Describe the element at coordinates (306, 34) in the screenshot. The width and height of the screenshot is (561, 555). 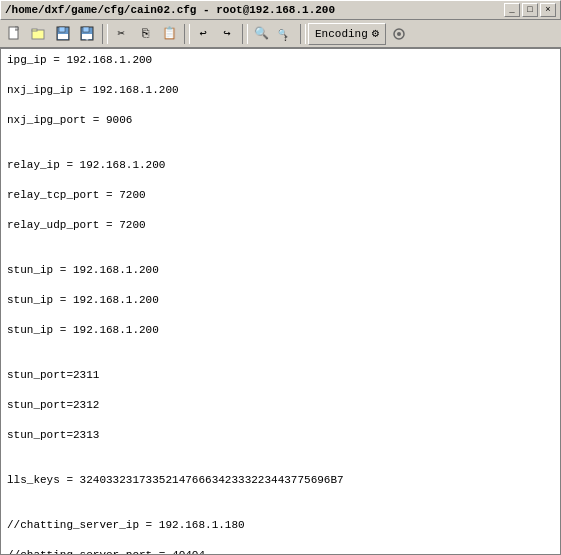
I see `separator-4b` at that location.